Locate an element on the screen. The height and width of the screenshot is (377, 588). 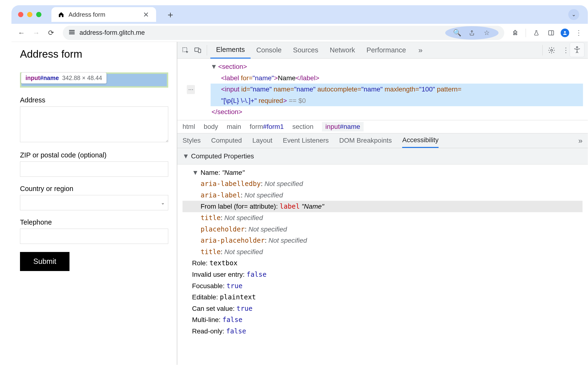
extensions-icon is located at coordinates (515, 33).